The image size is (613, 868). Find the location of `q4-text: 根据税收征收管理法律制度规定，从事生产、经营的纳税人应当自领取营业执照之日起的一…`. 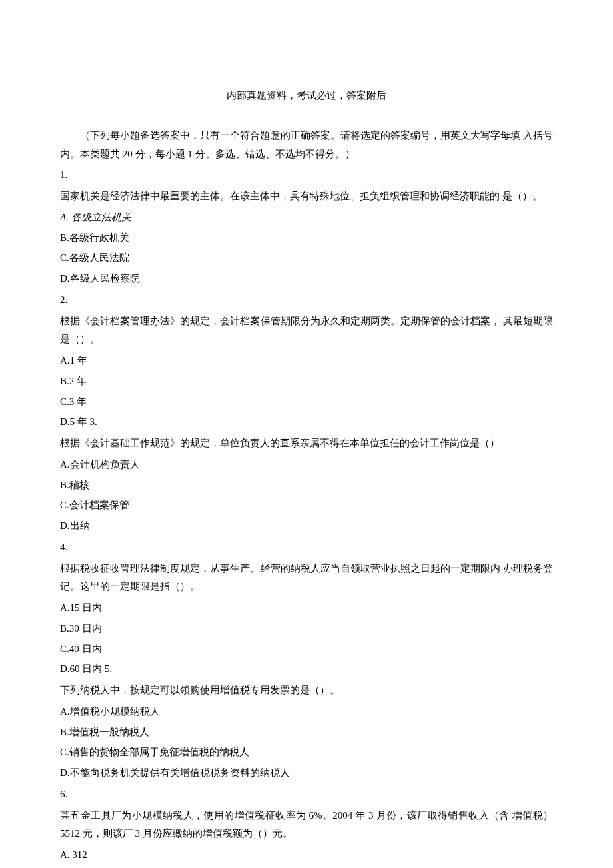

q4-text: 根据税收征收管理法律制度规定，从事生产、经营的纳税人应当自领取营业执照之日起的一… is located at coordinates (306, 578).